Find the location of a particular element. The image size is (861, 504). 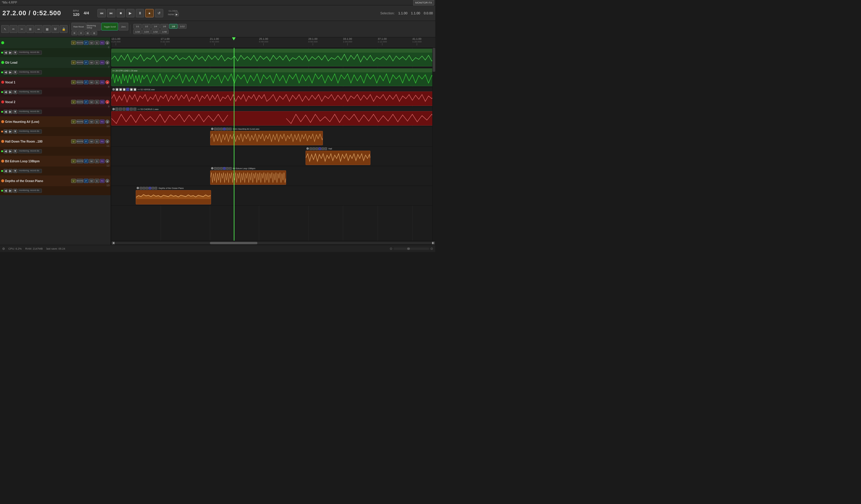

snap-1-16: 1/16 is located at coordinates (137, 32).